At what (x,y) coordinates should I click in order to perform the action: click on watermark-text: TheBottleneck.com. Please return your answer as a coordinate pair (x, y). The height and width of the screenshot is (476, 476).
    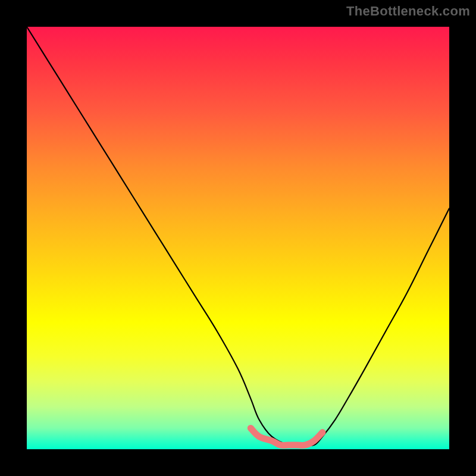
    Looking at the image, I should click on (408, 11).